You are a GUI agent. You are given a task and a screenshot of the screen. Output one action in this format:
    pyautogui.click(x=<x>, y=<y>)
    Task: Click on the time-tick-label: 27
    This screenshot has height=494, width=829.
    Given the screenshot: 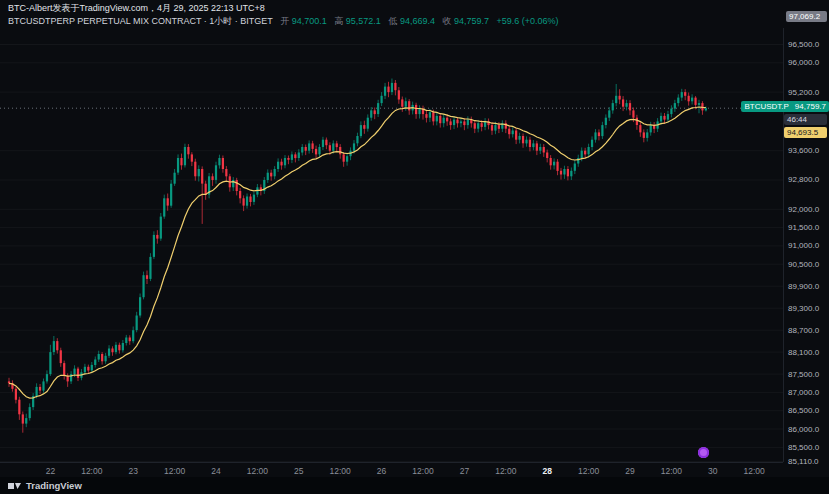 What is the action you would take?
    pyautogui.click(x=464, y=471)
    